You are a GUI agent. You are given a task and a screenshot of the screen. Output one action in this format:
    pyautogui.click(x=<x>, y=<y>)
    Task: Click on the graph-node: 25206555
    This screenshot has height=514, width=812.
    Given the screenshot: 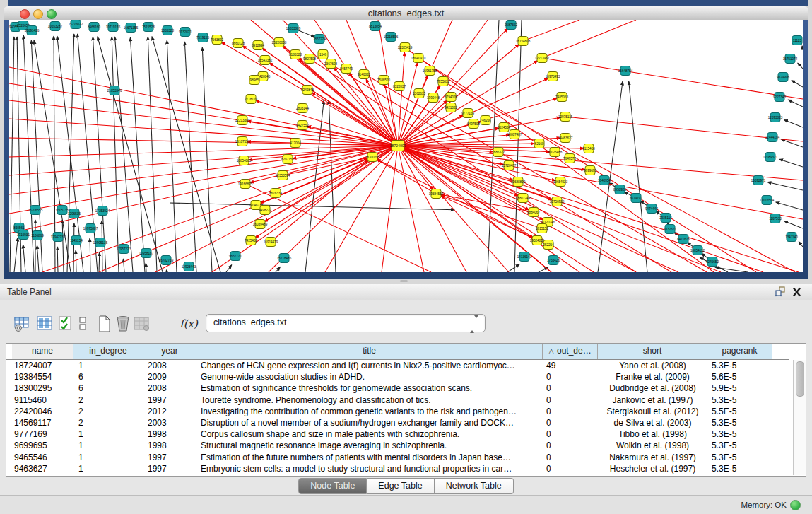 What is the action you would take?
    pyautogui.click(x=35, y=211)
    